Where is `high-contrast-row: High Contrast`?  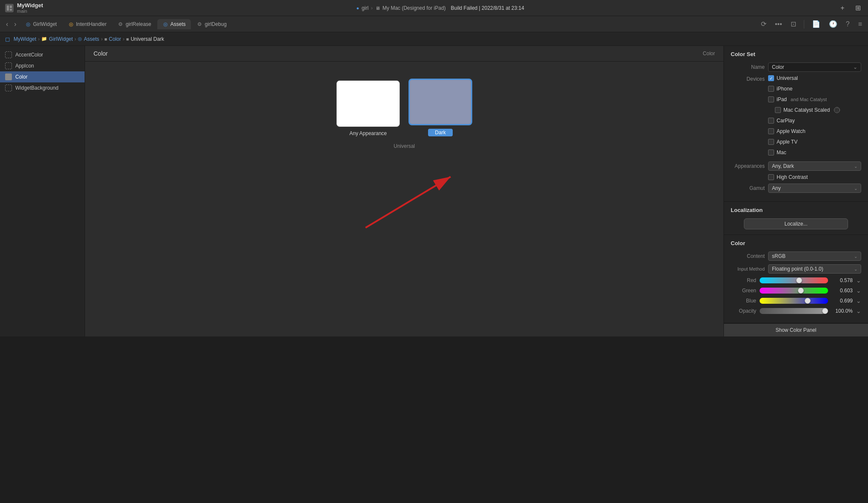
high-contrast-row: High Contrast is located at coordinates (814, 177).